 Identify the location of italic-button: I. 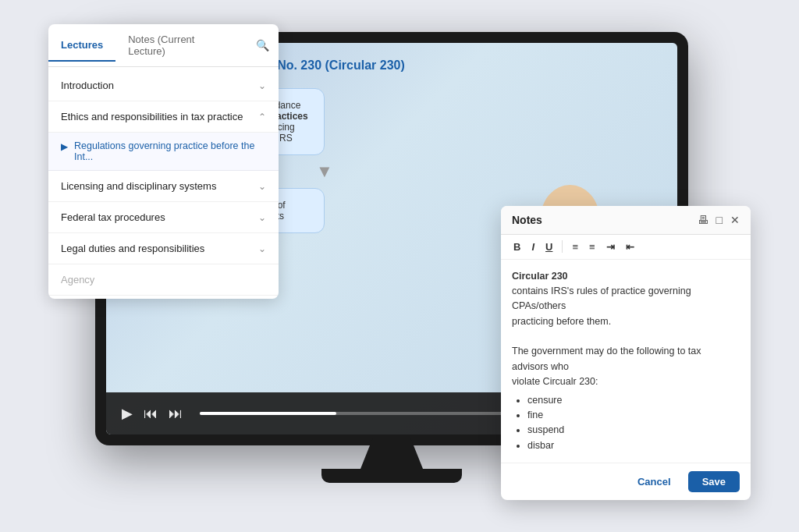
(533, 246).